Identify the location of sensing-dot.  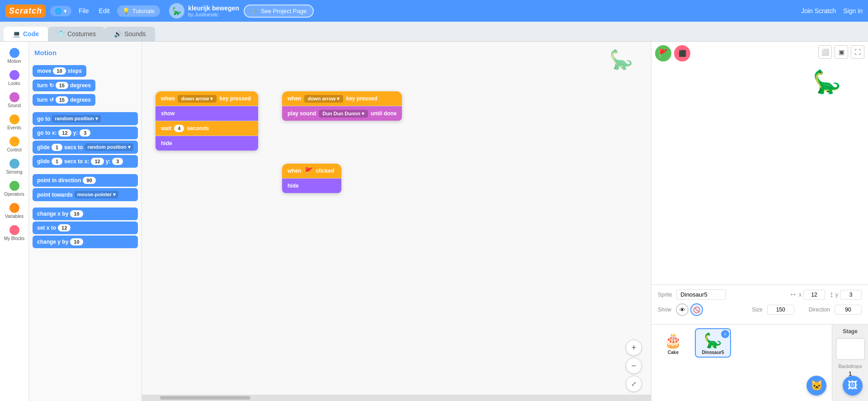
(14, 164).